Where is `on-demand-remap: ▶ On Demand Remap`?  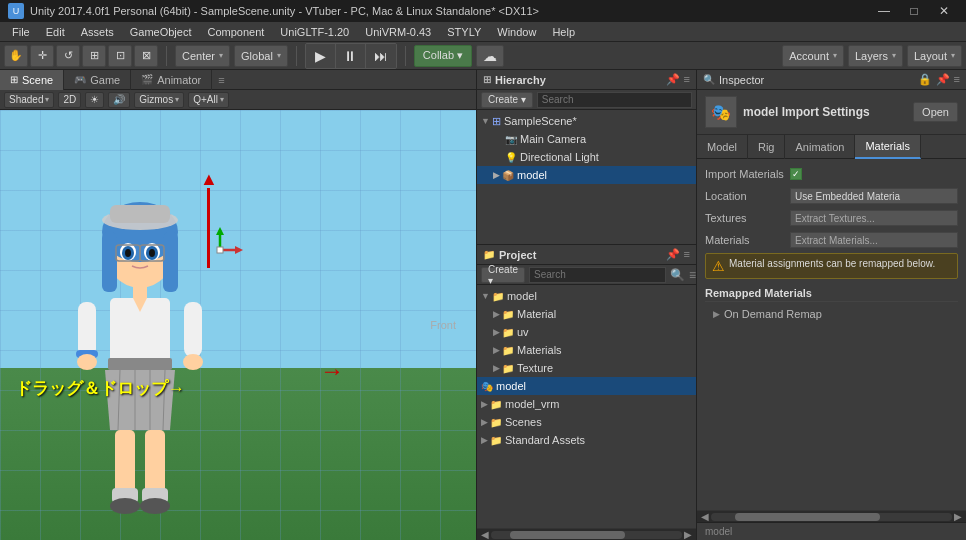 on-demand-remap: ▶ On Demand Remap is located at coordinates (832, 314).